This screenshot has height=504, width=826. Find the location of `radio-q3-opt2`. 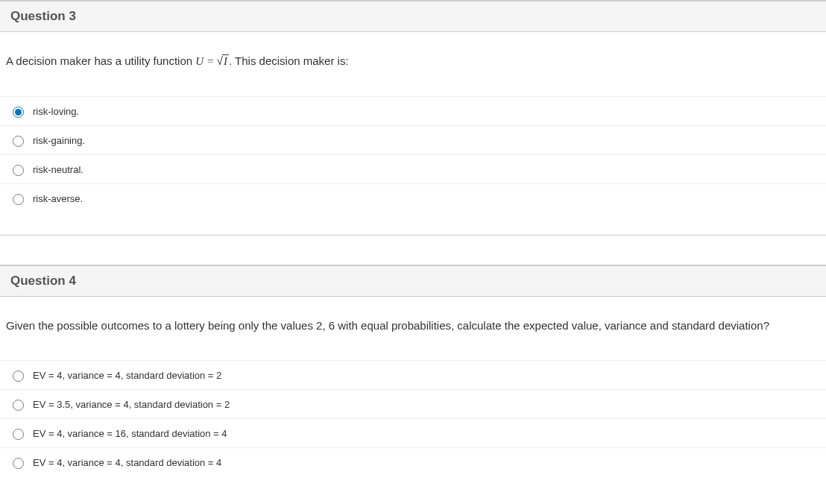

radio-q3-opt2 is located at coordinates (18, 142).